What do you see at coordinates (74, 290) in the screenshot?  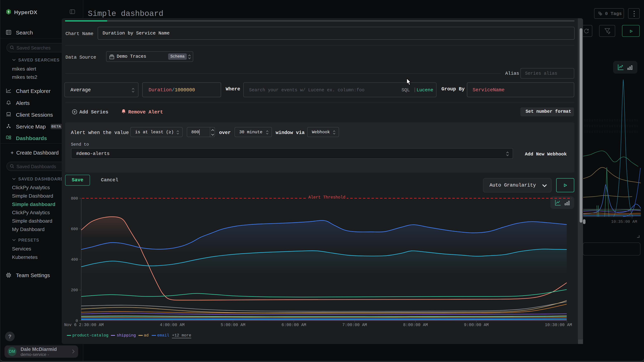 I see `svg-text: 200` at bounding box center [74, 290].